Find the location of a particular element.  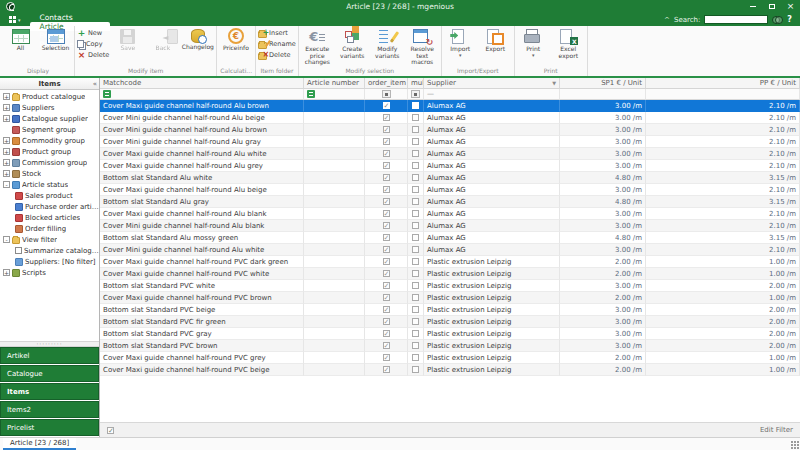

help-button: ? is located at coordinates (791, 20).